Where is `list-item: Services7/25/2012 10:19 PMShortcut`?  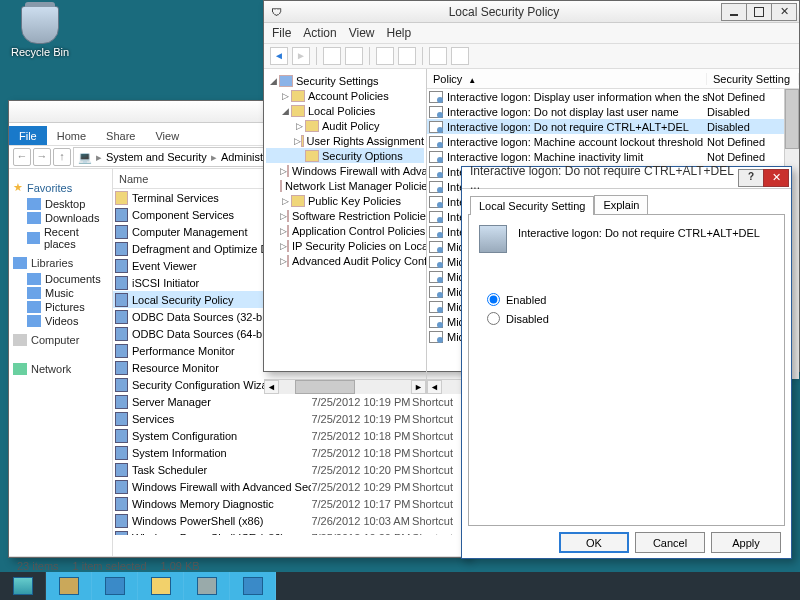 list-item: Services7/25/2012 10:19 PMShortcut is located at coordinates (290, 418).